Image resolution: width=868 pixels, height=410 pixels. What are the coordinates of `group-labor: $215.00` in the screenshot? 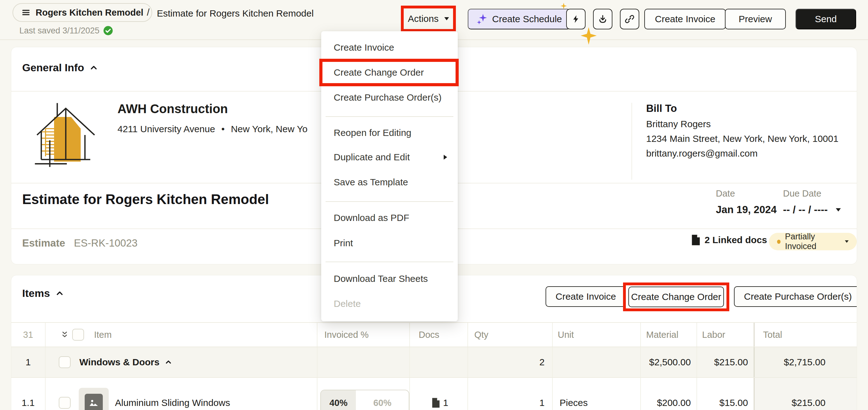 It's located at (726, 362).